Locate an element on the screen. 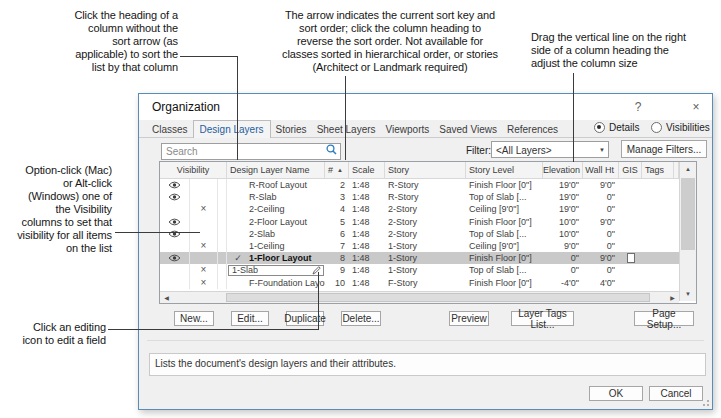 The width and height of the screenshot is (721, 418). delete-button: Delete... is located at coordinates (361, 318).